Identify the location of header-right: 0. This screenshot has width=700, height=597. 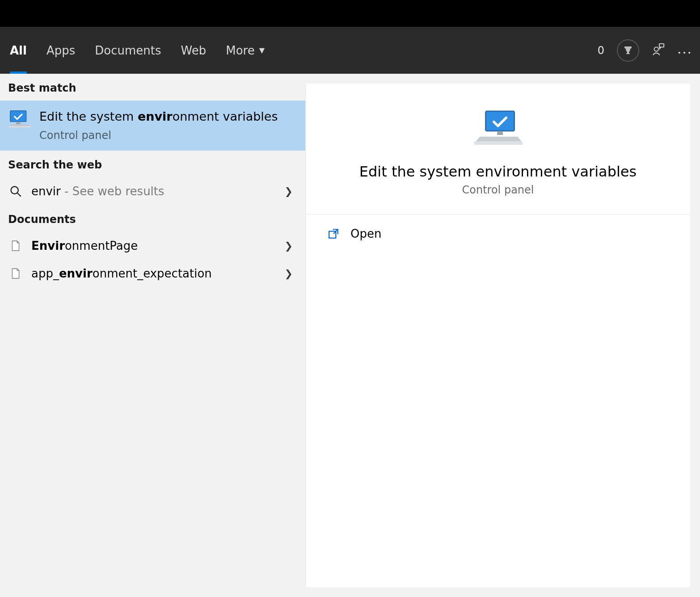
(645, 50).